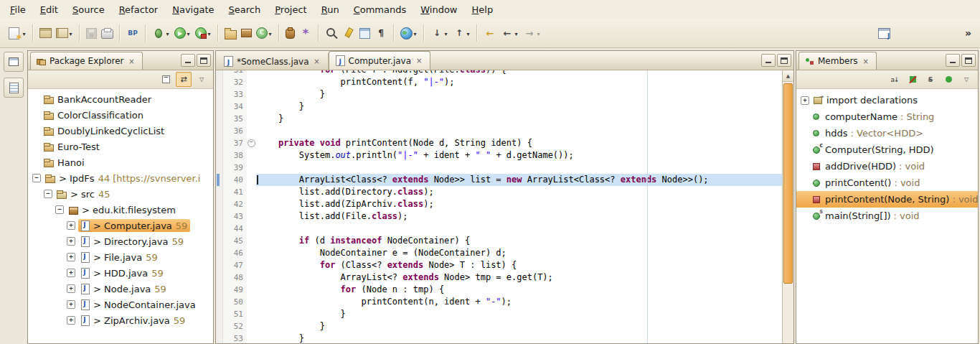 This screenshot has height=344, width=980. I want to click on line-number: 47, so click(235, 266).